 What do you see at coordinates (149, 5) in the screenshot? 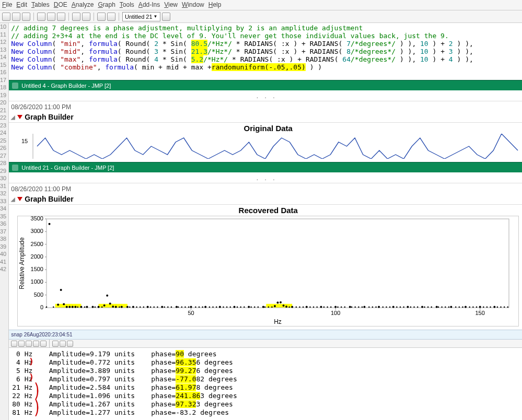
I see `menu-item-add-ins: Add-Ins` at bounding box center [149, 5].